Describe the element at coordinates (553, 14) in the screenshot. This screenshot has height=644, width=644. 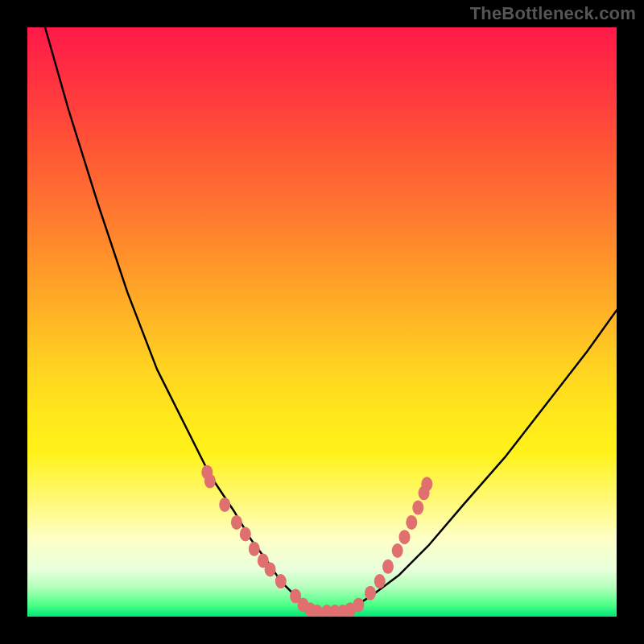
I see `watermark-text: TheBottleneck.com` at that location.